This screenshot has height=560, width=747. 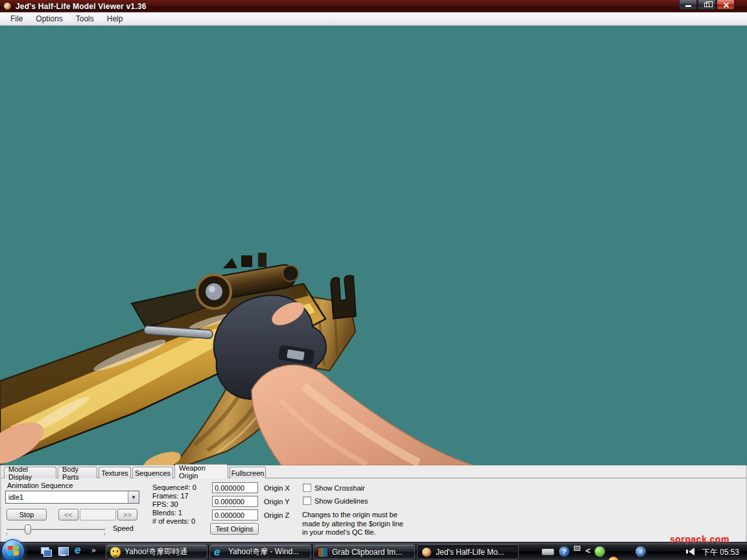 What do you see at coordinates (641, 552) in the screenshot?
I see `globe-tray-icon: a` at bounding box center [641, 552].